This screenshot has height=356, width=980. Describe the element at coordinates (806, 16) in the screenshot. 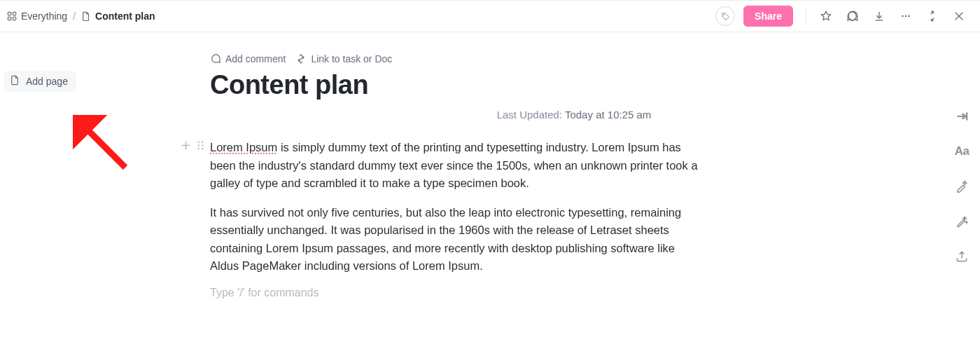

I see `divider` at that location.